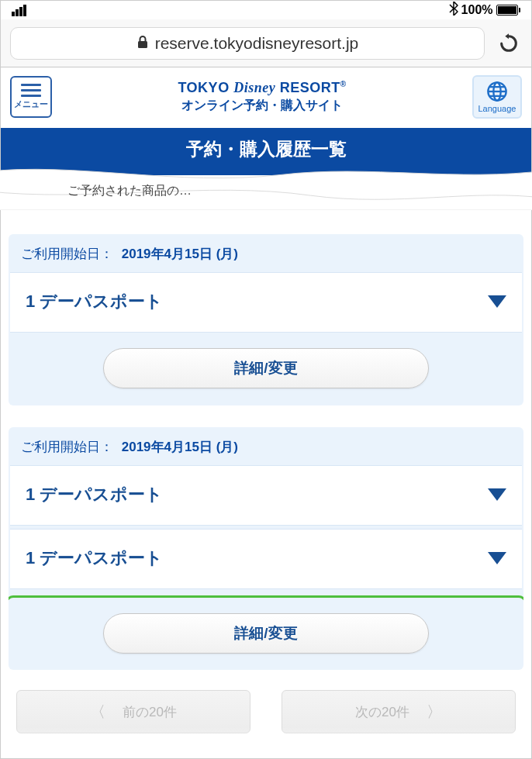 The image size is (532, 759). What do you see at coordinates (478, 10) in the screenshot?
I see `battery-pct: 100%` at bounding box center [478, 10].